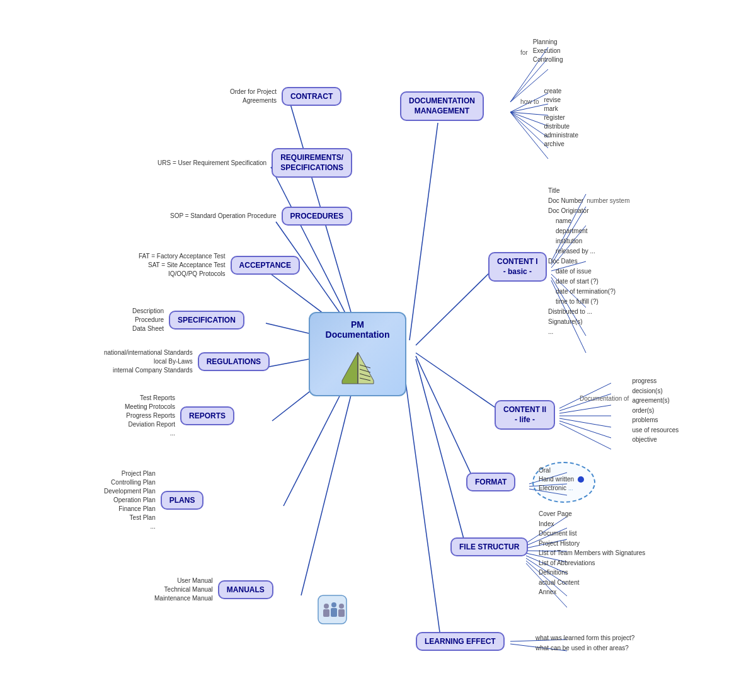 This screenshot has height=700, width=756. What do you see at coordinates (561, 127) in the screenshot?
I see `distribute-item: distribute` at bounding box center [561, 127].